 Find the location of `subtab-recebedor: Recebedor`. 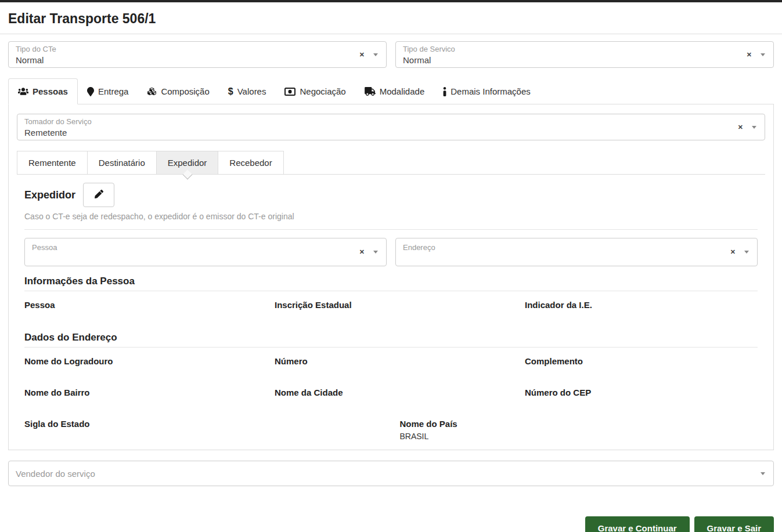

subtab-recebedor: Recebedor is located at coordinates (251, 162).